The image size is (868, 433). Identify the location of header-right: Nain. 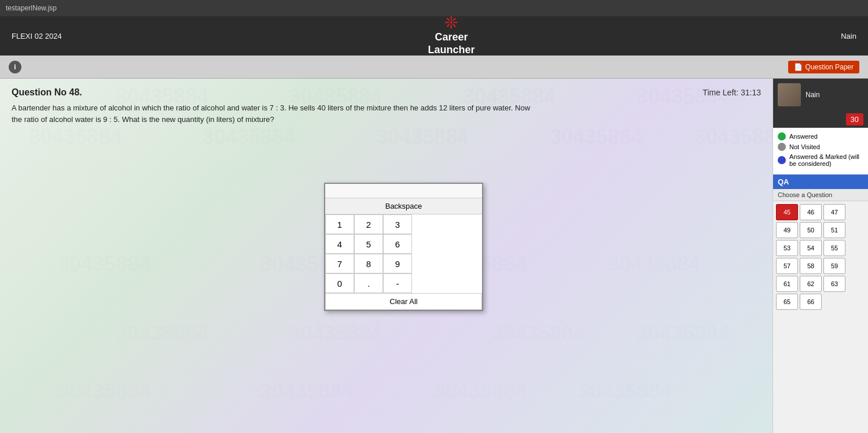
(848, 36).